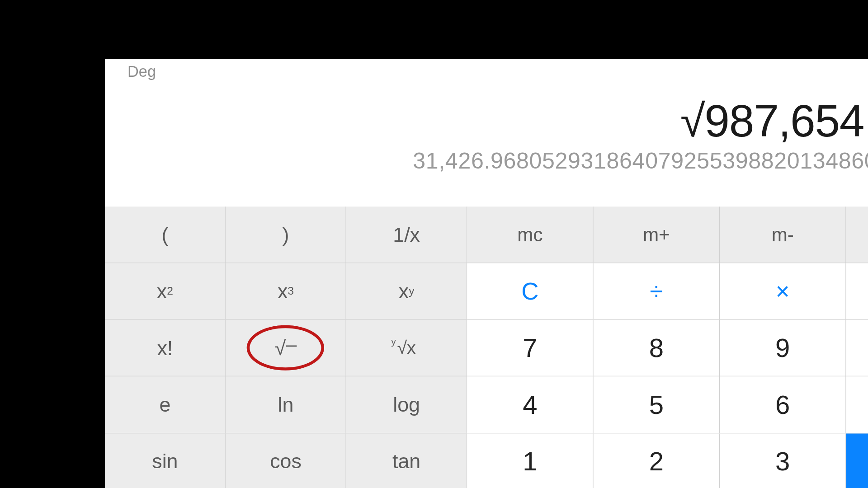 The image size is (868, 488). What do you see at coordinates (783, 235) in the screenshot?
I see `memory-sub-button: m-` at bounding box center [783, 235].